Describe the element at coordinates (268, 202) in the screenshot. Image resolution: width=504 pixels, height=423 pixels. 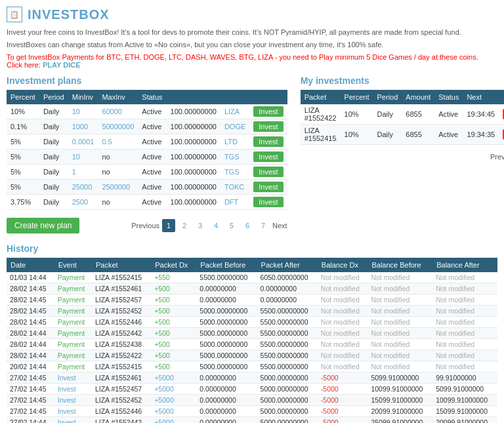
I see `invest-button-6: Invest` at that location.